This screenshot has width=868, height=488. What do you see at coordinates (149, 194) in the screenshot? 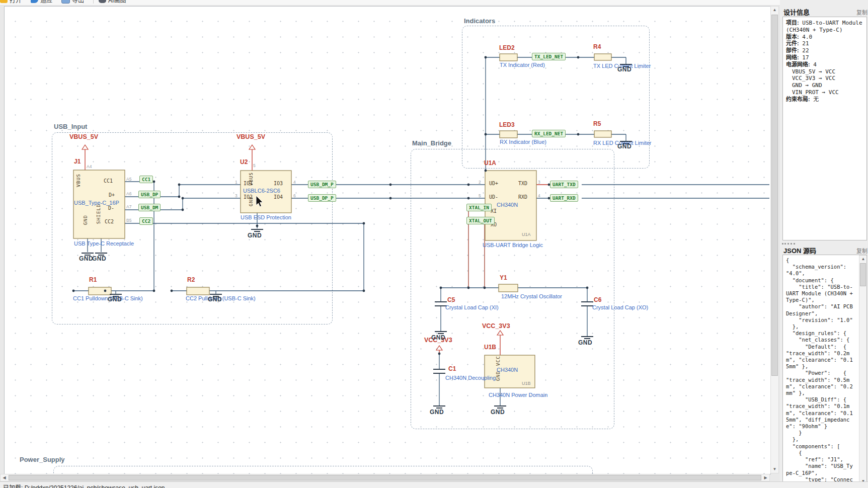
I see `net-label-usb-dp: USB_DP` at bounding box center [149, 194].